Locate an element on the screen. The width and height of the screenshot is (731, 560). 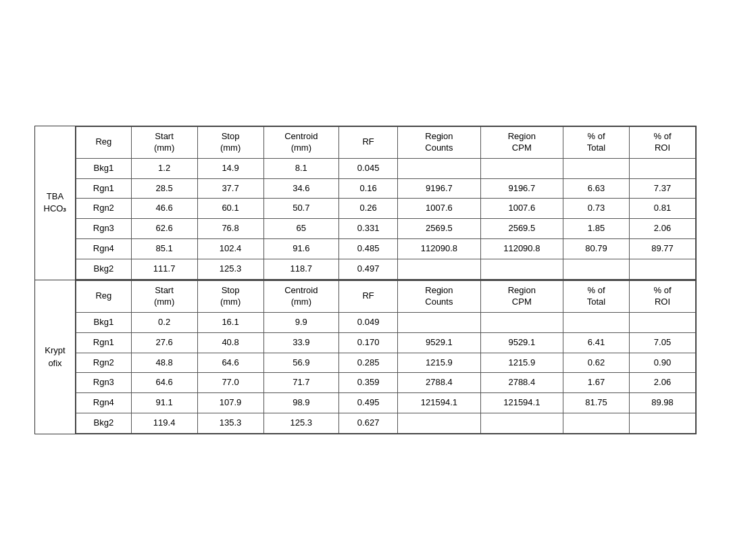
cell-centroid: 98.9 is located at coordinates (301, 403).